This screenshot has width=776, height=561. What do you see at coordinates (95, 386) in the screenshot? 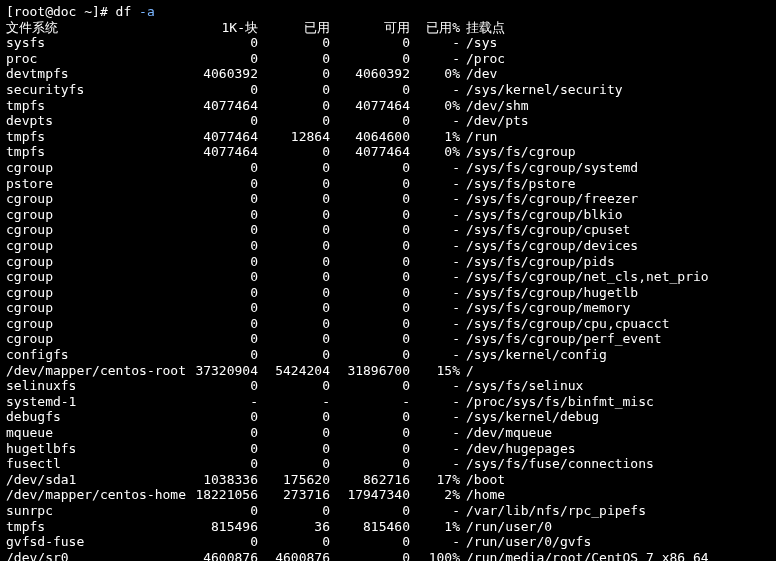
I see `cell-filesystem: selinuxfs` at bounding box center [95, 386].